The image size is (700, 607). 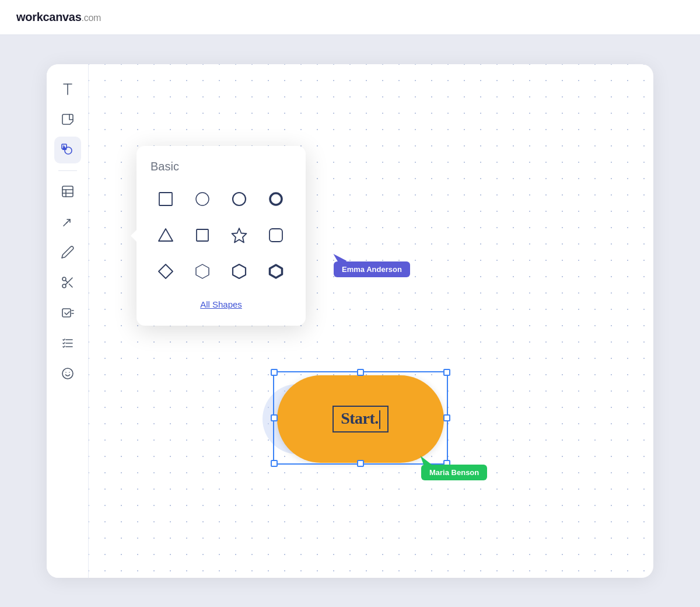 What do you see at coordinates (68, 191) in the screenshot?
I see `table-icon` at bounding box center [68, 191].